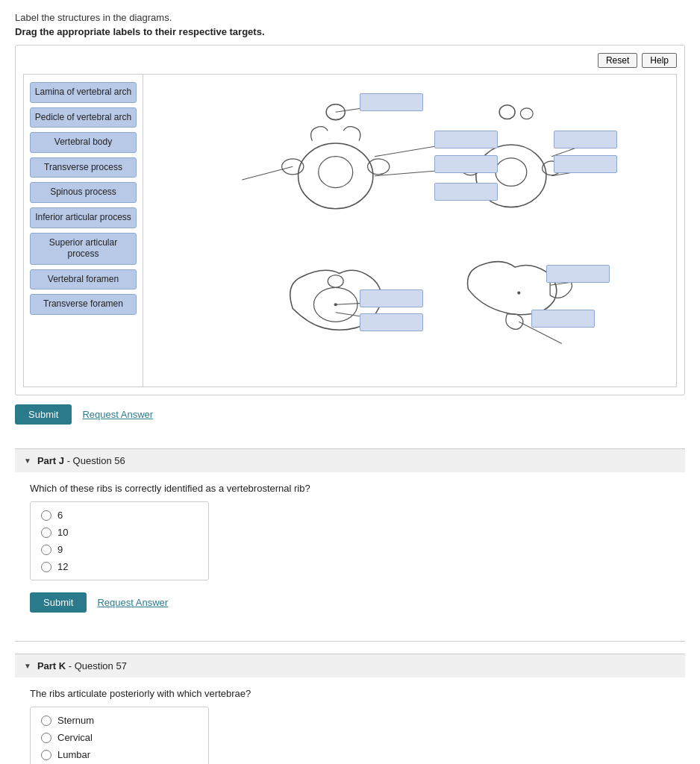 The height and width of the screenshot is (764, 700). I want to click on part-k-title: Part K - Question 57, so click(82, 666).